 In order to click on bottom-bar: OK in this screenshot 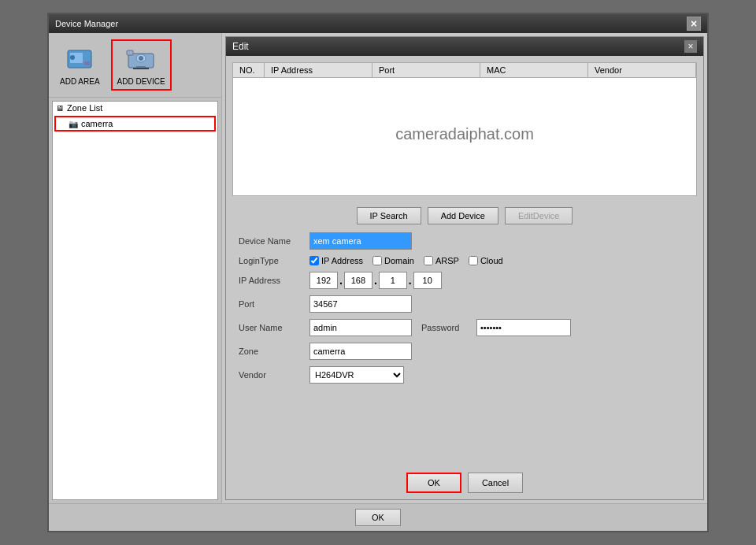, I will do `click(378, 517)`.